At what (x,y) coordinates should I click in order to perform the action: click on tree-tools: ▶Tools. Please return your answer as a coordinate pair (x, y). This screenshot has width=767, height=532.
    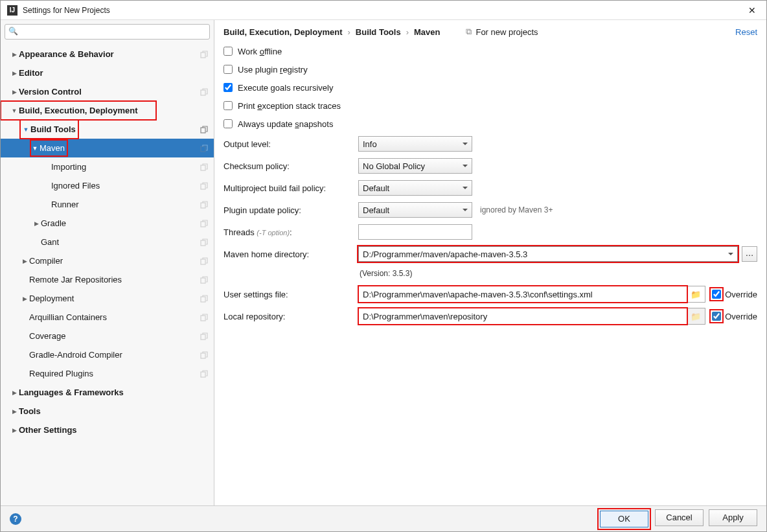
    Looking at the image, I should click on (108, 411).